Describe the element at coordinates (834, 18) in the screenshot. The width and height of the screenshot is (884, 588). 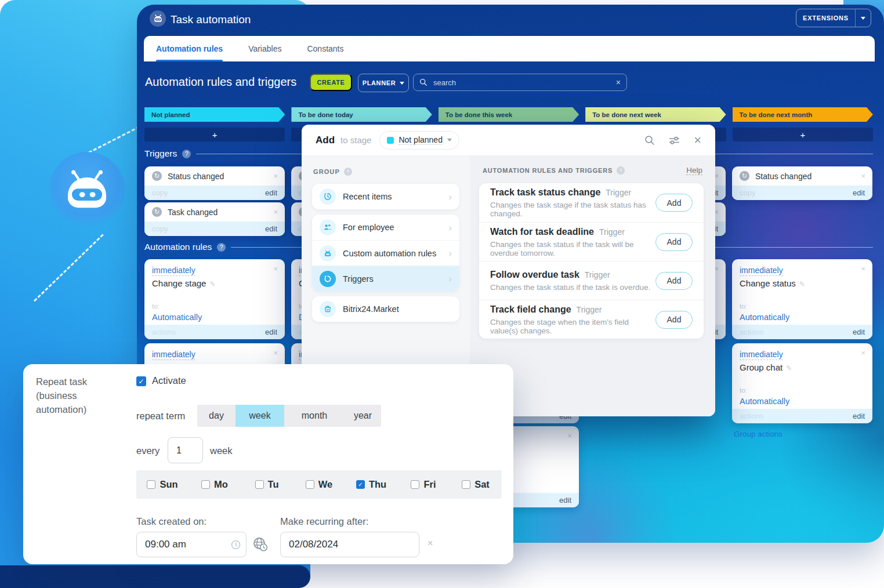
I see `extensions-button: EXTENSIONS` at that location.